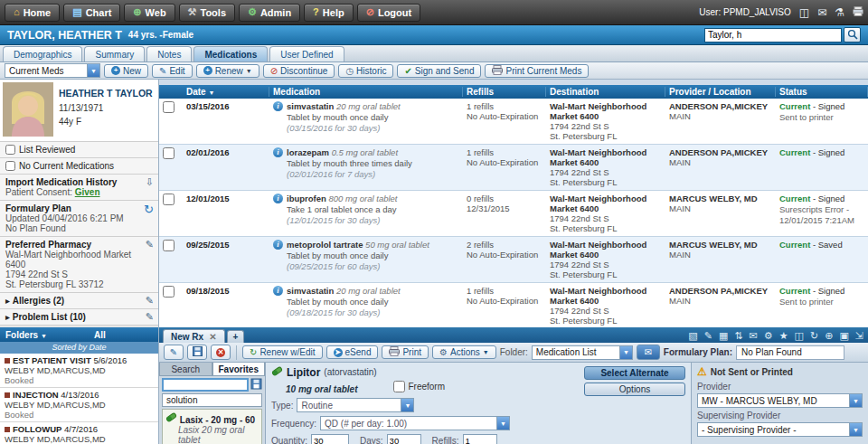 This screenshot has width=868, height=444. Describe the element at coordinates (859, 336) in the screenshot. I see `expand-icon: ⇲` at that location.